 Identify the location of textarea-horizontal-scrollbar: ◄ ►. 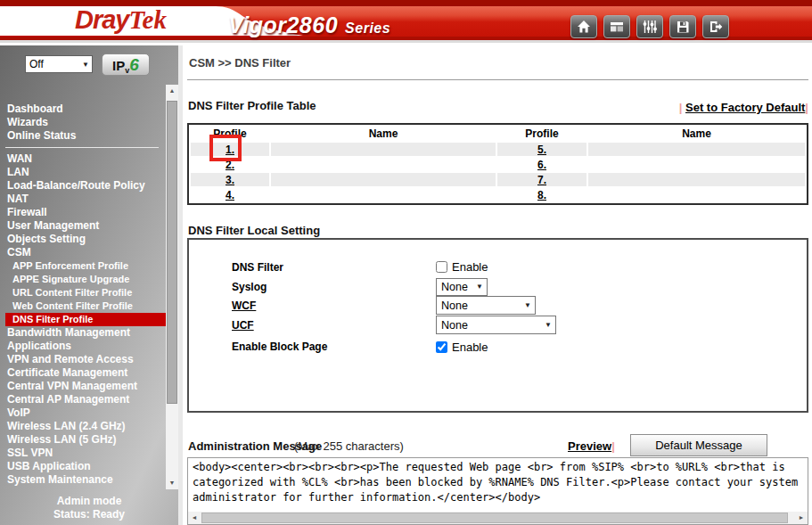
(497, 518).